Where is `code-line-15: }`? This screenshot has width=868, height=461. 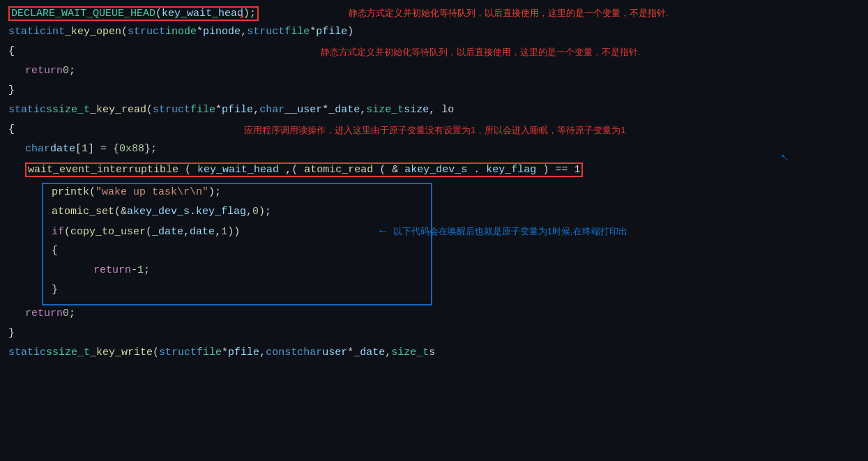
code-line-15: } is located at coordinates (237, 293).